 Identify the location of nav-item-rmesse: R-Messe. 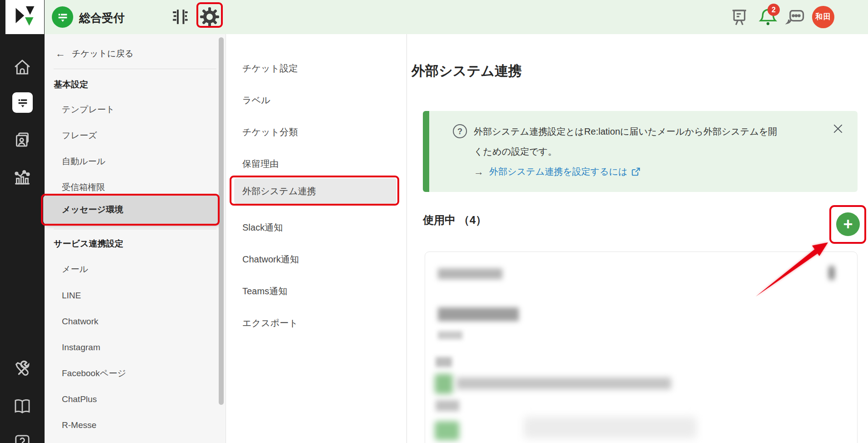
(79, 425).